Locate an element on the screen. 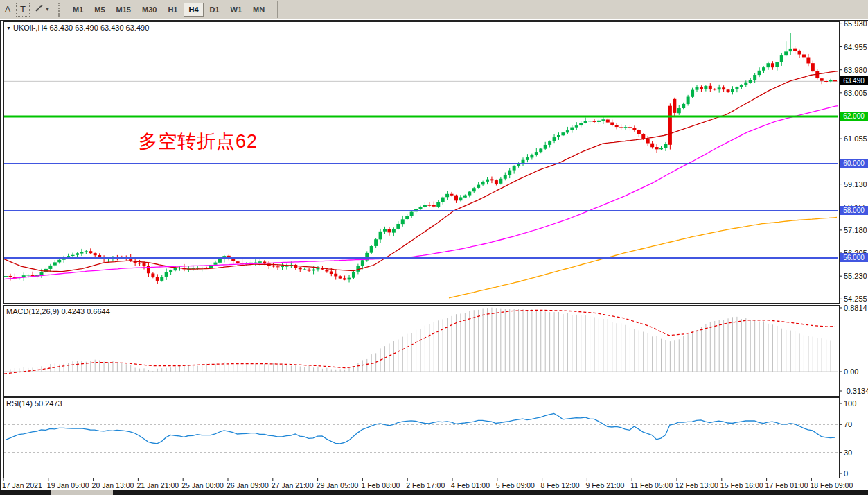  bottom-border-gap is located at coordinates (82, 492).